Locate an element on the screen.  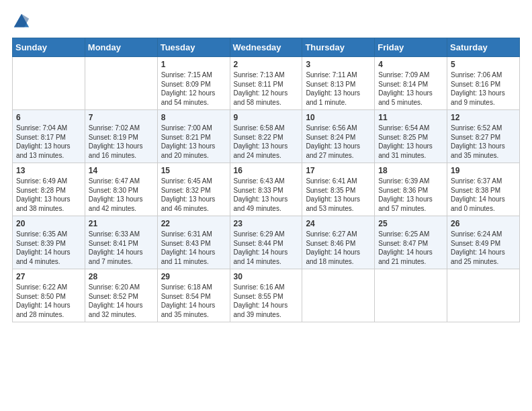
day-number: 5 is located at coordinates (484, 64).